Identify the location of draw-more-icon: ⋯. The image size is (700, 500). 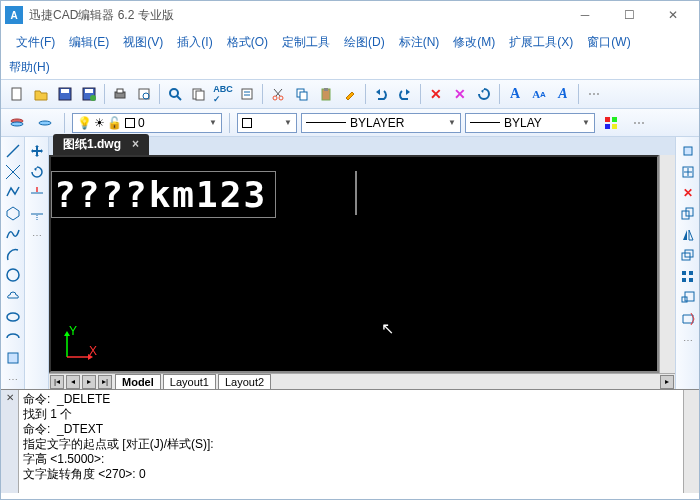
(13, 379).